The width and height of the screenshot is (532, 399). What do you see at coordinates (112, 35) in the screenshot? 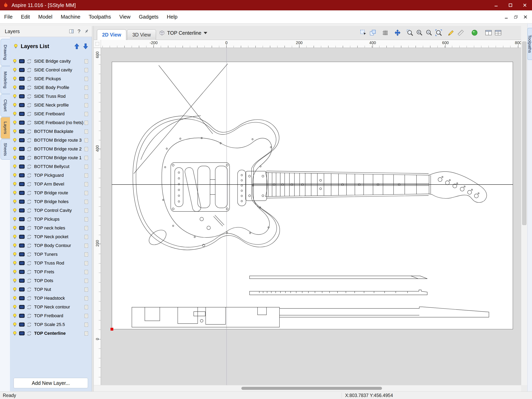
I see `tab-2d-view: 2D View` at bounding box center [112, 35].